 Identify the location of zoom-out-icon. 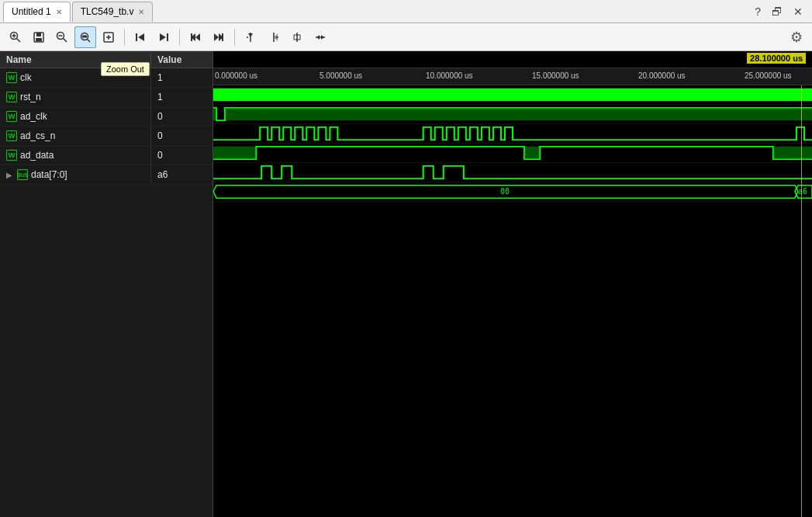
(62, 37).